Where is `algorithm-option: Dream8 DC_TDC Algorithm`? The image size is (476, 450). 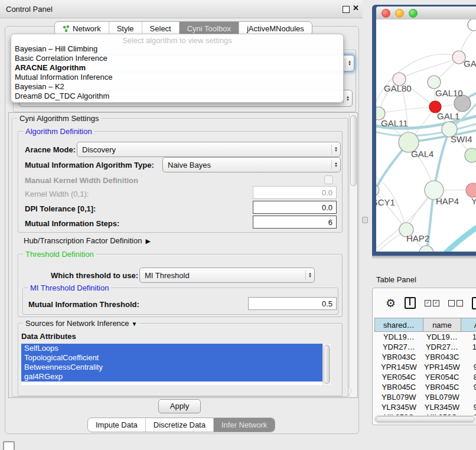
algorithm-option: Dream8 DC_TDC Algorithm is located at coordinates (177, 96).